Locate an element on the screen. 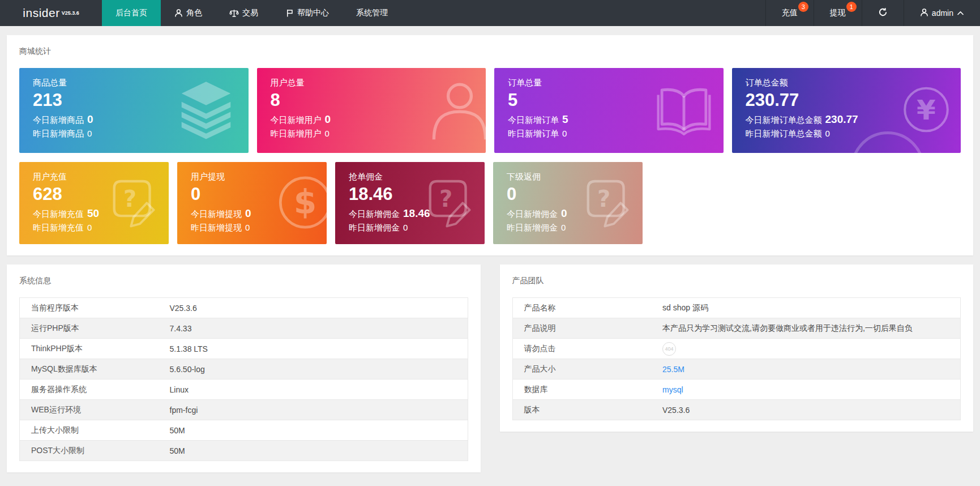 This screenshot has height=486, width=980. menu-item-label: 后台首页 is located at coordinates (131, 13).